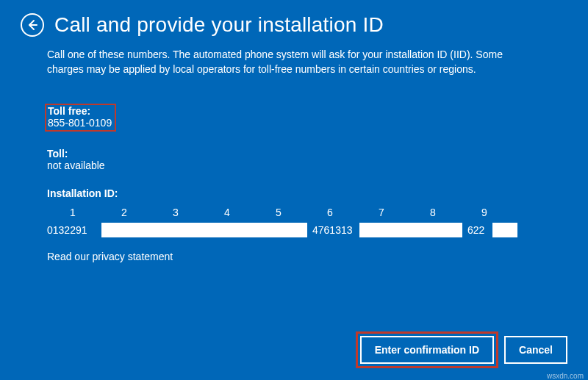 The width and height of the screenshot is (588, 380). I want to click on iid-seg9: 622, so click(478, 230).